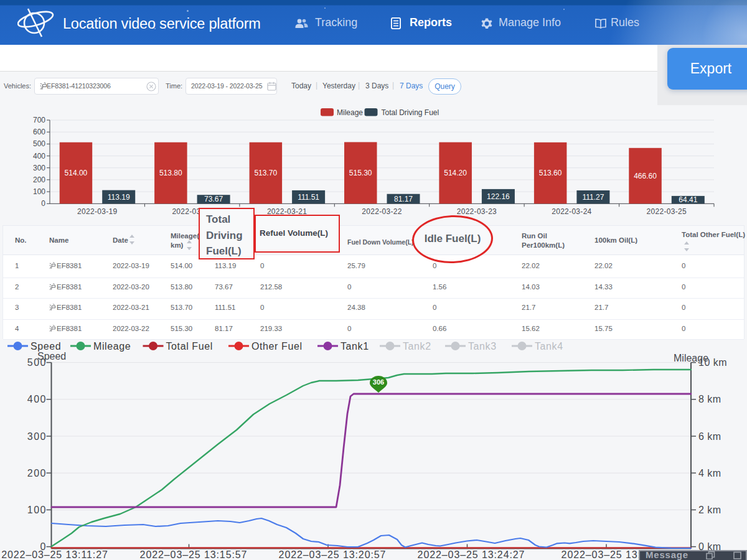  I want to click on svg-text: 2022-03-24, so click(571, 212).